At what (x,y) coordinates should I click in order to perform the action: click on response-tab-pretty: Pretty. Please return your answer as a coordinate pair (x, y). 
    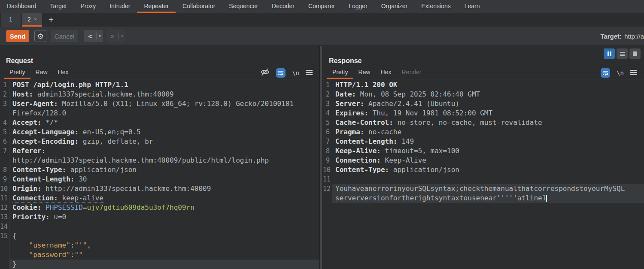
    Looking at the image, I should click on (340, 73).